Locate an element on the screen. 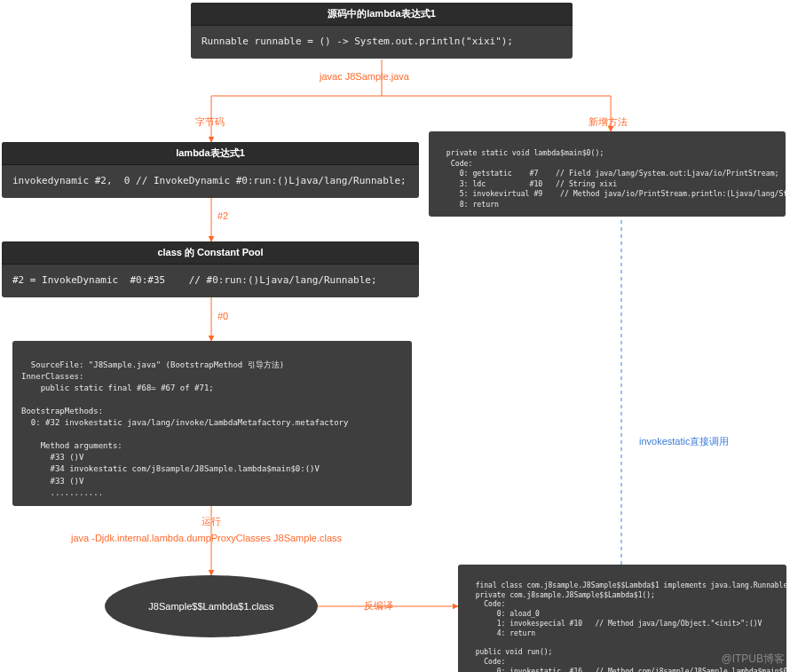 Image resolution: width=790 pixels, height=672 pixels. edge-javac: javac J8Sample.java is located at coordinates (364, 76).